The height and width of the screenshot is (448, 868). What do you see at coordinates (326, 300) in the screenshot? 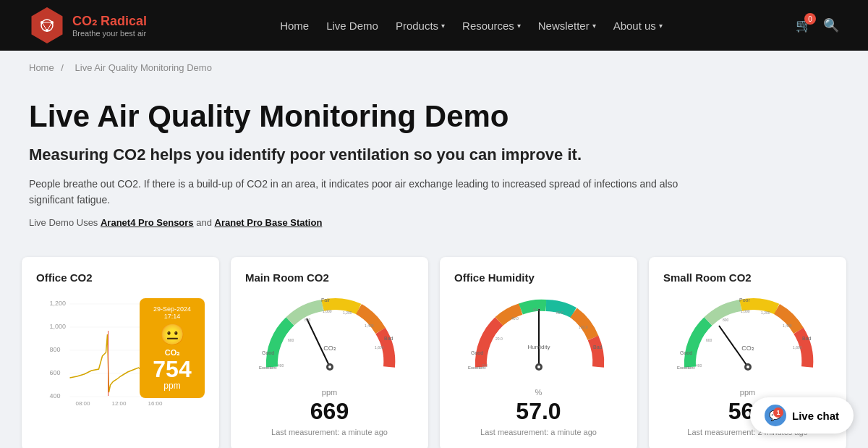
I see `svg-text: Fair` at bounding box center [326, 300].